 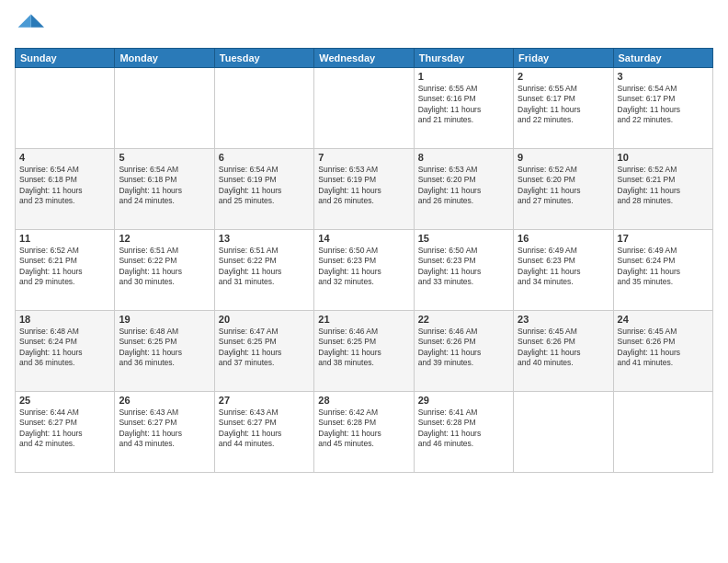 What do you see at coordinates (364, 238) in the screenshot?
I see `day-number: 14` at bounding box center [364, 238].